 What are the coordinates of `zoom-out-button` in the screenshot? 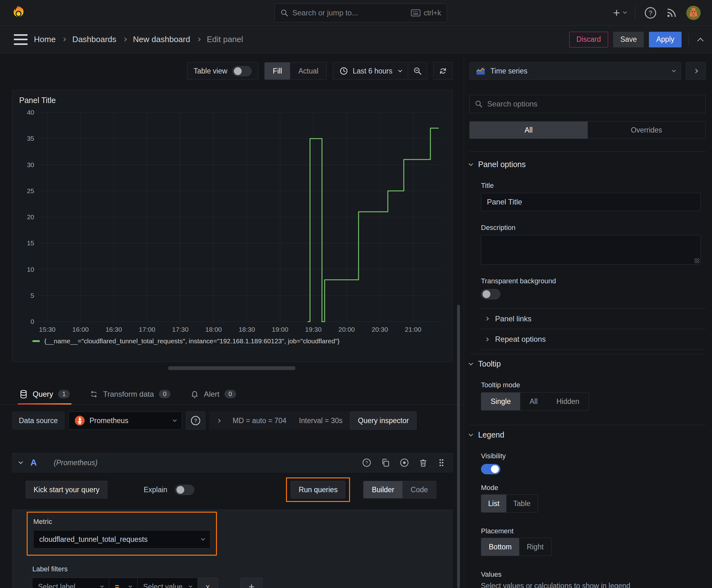 It's located at (417, 71).